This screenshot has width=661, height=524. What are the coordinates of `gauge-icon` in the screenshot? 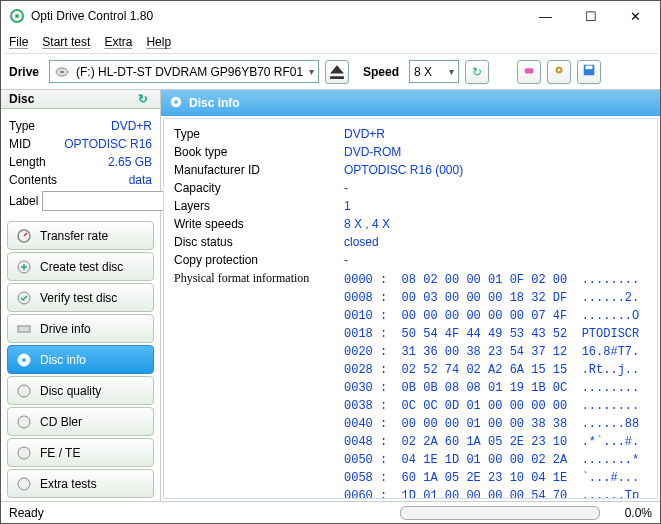 It's located at (24, 236).